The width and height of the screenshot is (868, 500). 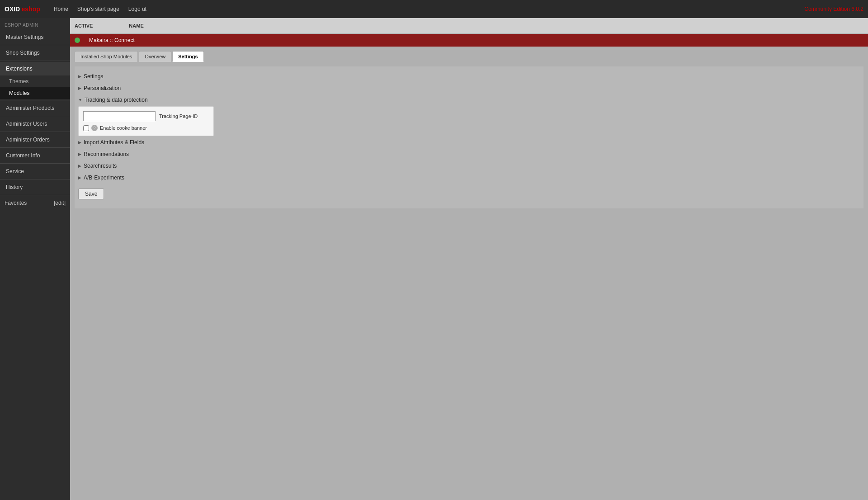 What do you see at coordinates (35, 108) in the screenshot?
I see `sidebar-item-administer-products: Administer Products` at bounding box center [35, 108].